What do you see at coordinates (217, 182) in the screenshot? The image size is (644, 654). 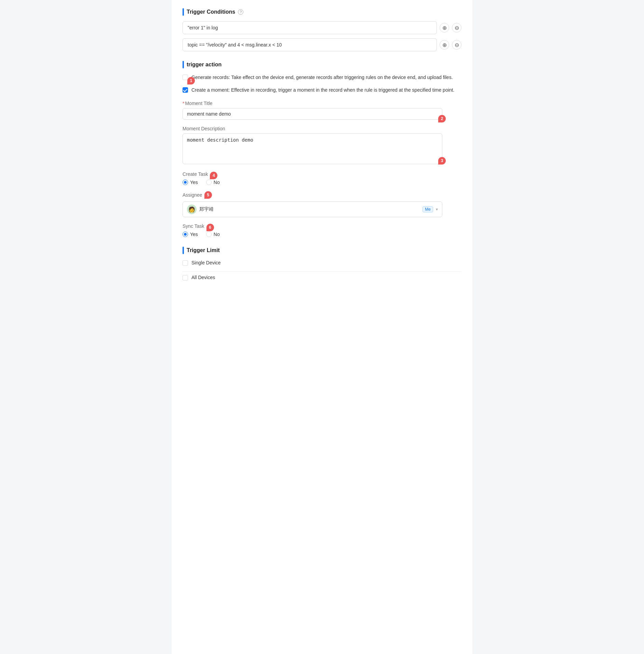 I see `create-task-no-label: No` at bounding box center [217, 182].